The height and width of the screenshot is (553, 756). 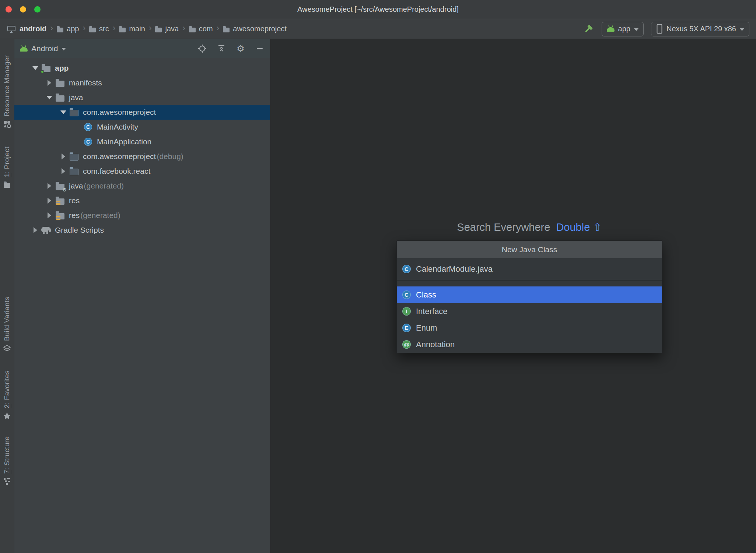 I want to click on tree-row-java: java, so click(x=142, y=98).